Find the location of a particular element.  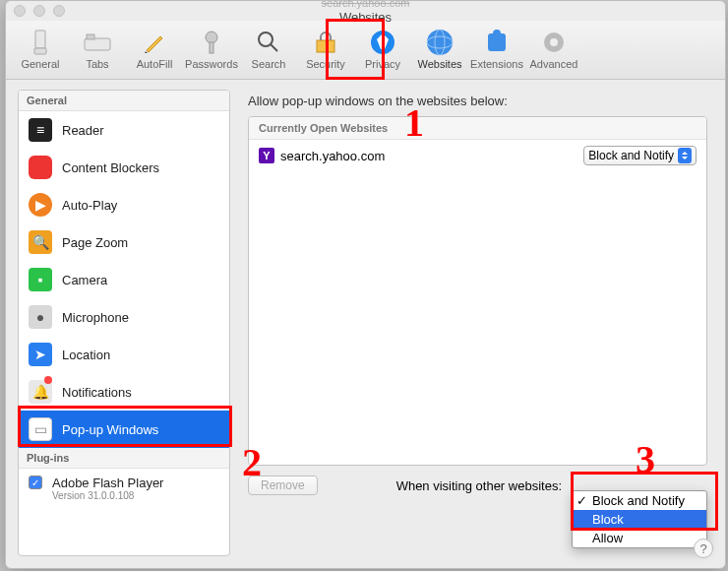

dropdown-item-allow: Allow is located at coordinates (639, 538).